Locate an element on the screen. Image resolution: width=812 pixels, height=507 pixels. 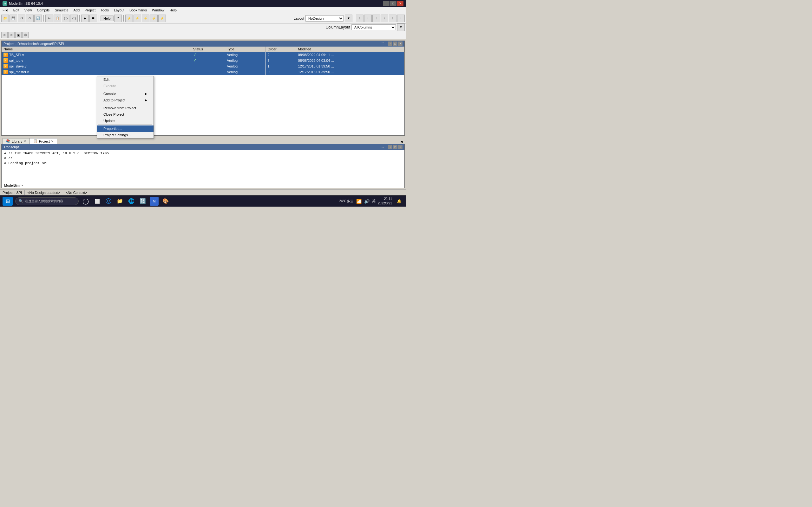
menu-add: Add is located at coordinates (77, 10).